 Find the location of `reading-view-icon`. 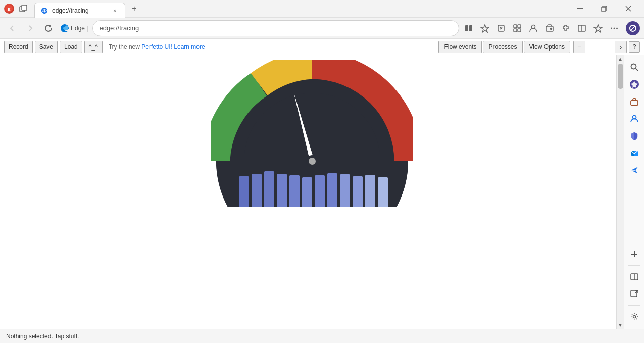

reading-view-icon is located at coordinates (469, 28).